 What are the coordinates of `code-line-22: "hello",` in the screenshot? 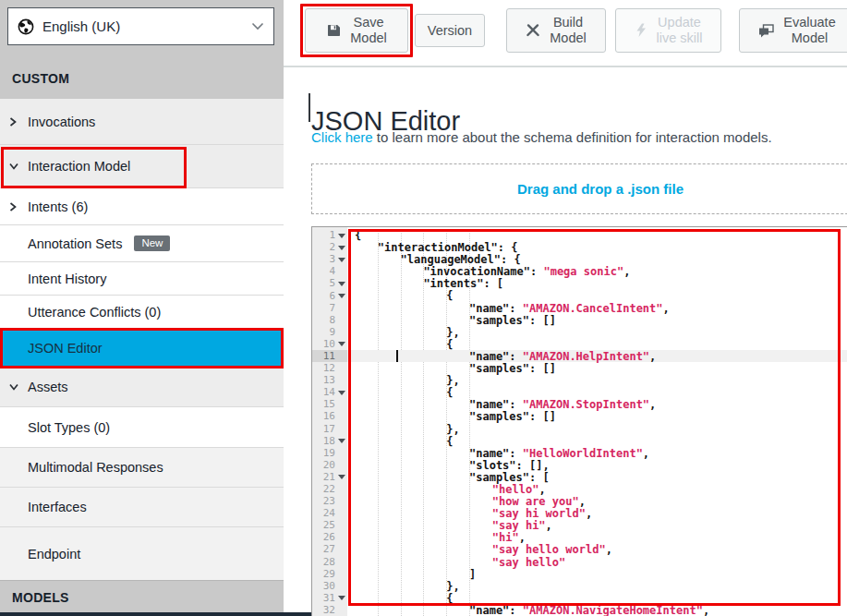 It's located at (597, 489).